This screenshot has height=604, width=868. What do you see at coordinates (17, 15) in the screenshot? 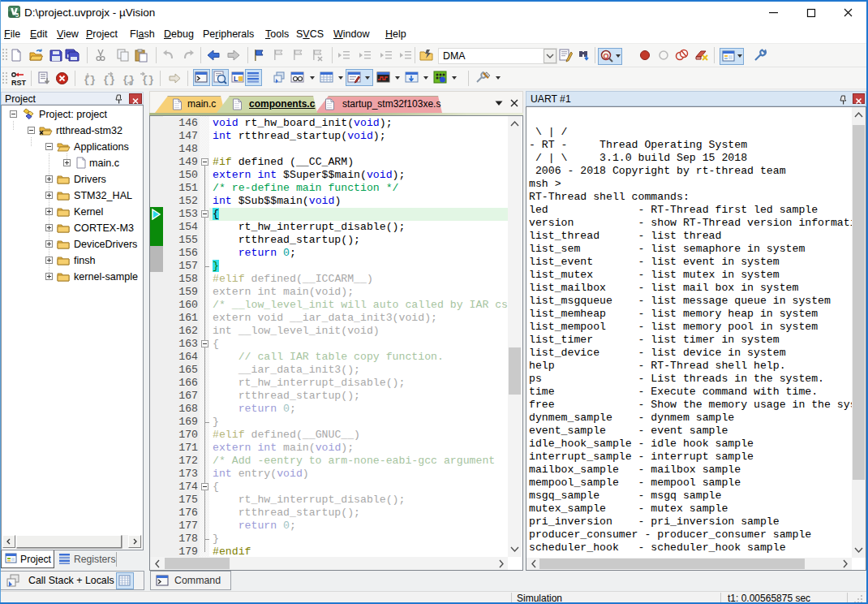
I see `svg-text: 5` at bounding box center [17, 15].